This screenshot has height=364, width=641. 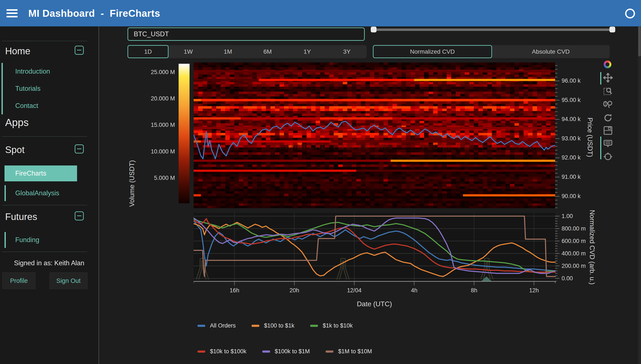 I want to click on date-tick-label: 16h, so click(x=234, y=290).